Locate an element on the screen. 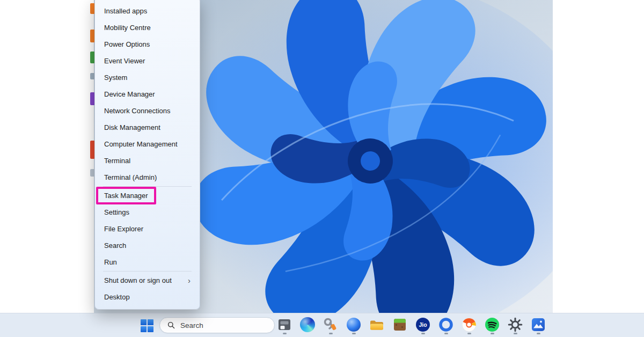 The image size is (644, 337). menu-item-shut-down-or-sign-out: Shut down or sign out› is located at coordinates (147, 280).